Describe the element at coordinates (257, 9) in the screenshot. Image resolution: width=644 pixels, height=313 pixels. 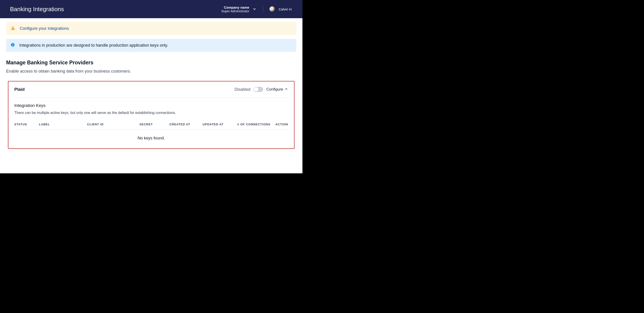
I see `header-right: Company name Super Administrator Calvin …` at that location.